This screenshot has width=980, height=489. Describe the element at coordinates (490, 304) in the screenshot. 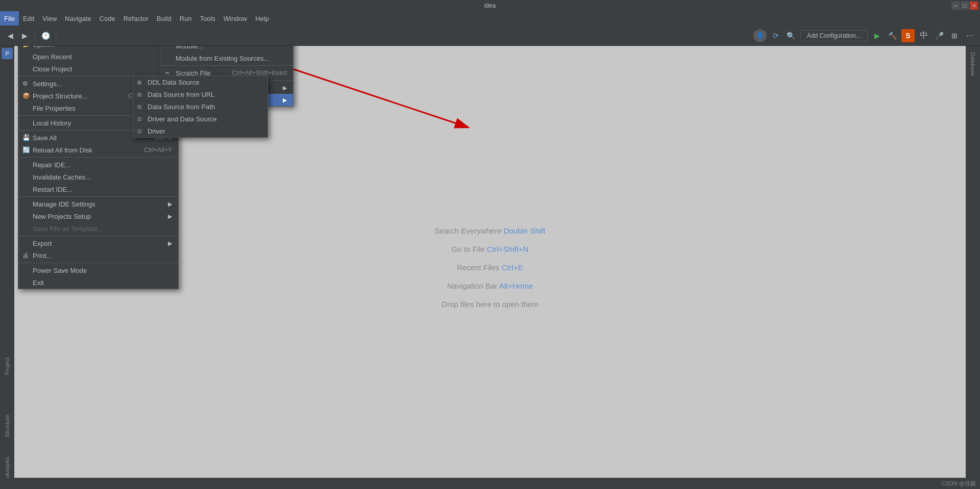

I see `drop-files-hint: Drop files here to open them` at that location.